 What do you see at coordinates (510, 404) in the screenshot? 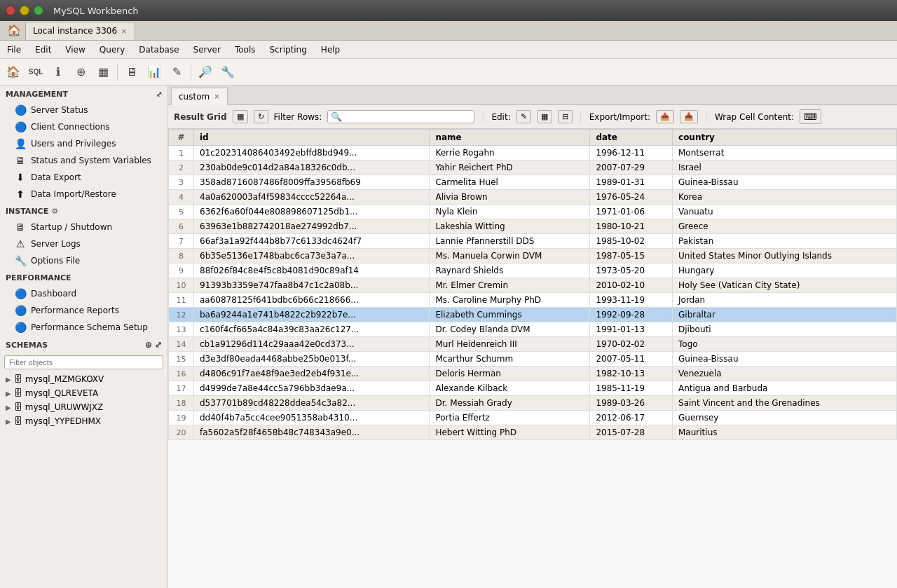
I see `cell-name: Dr. Messiah Grady` at bounding box center [510, 404].